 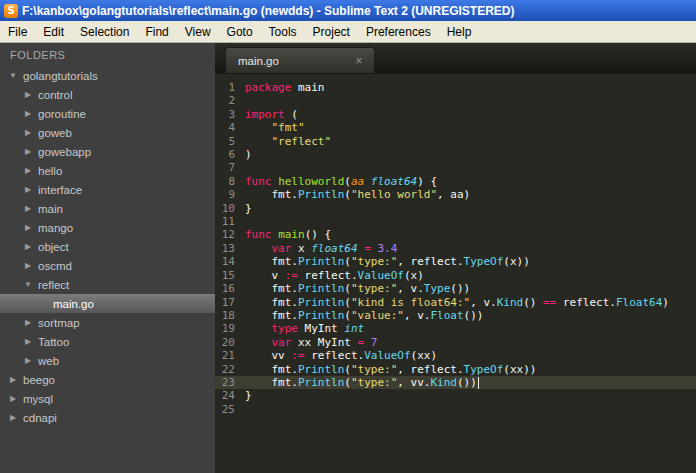 I want to click on menu-item-selection: Selection, so click(x=104, y=32).